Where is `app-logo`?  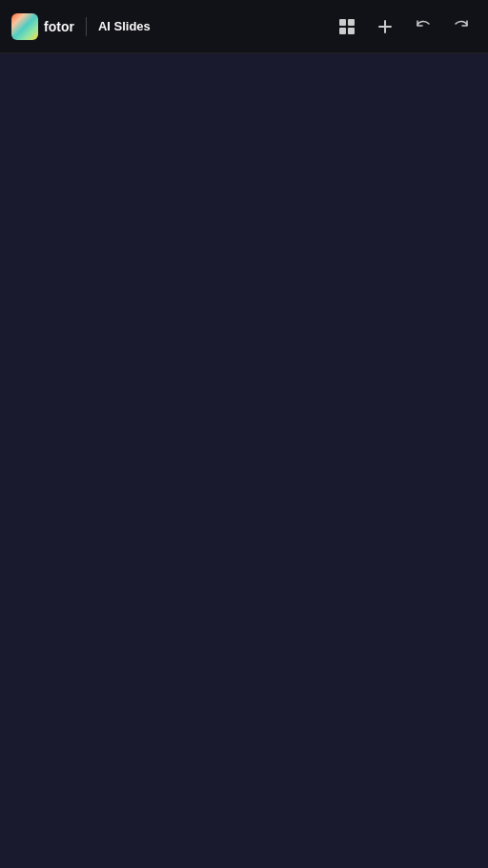 app-logo is located at coordinates (25, 27).